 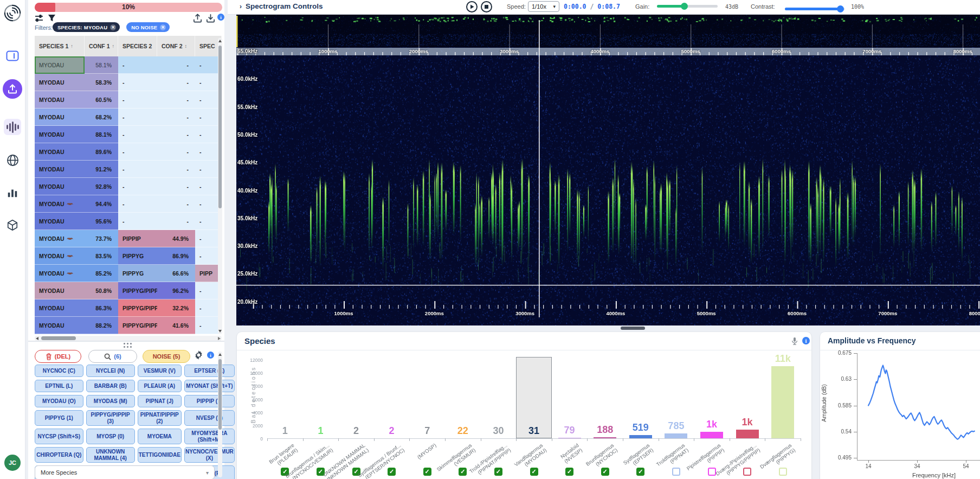 I want to click on classify-vertical-scrollbar, so click(x=220, y=414).